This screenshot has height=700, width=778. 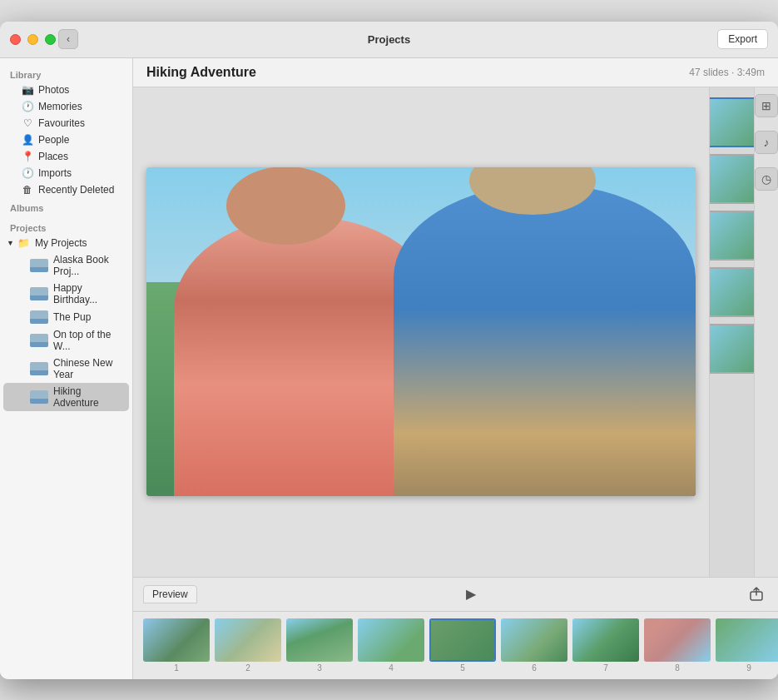 What do you see at coordinates (389, 40) in the screenshot?
I see `window-title: Projects` at bounding box center [389, 40].